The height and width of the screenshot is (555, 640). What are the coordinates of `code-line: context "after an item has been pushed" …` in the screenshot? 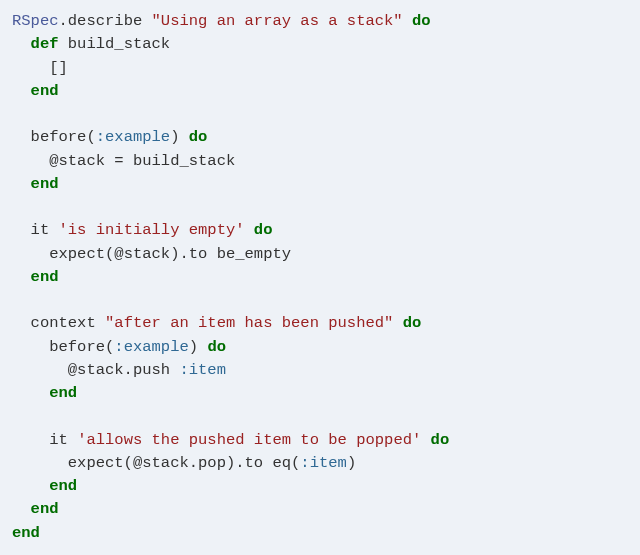 It's located at (216, 323).